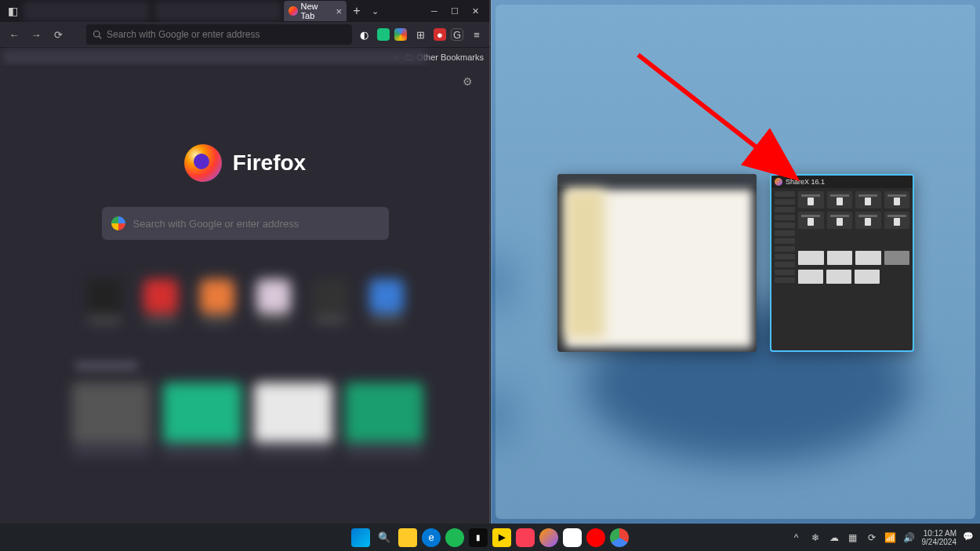 The height and width of the screenshot is (551, 980). Describe the element at coordinates (270, 163) in the screenshot. I see `firefox-wordmark: Firefox` at that location.